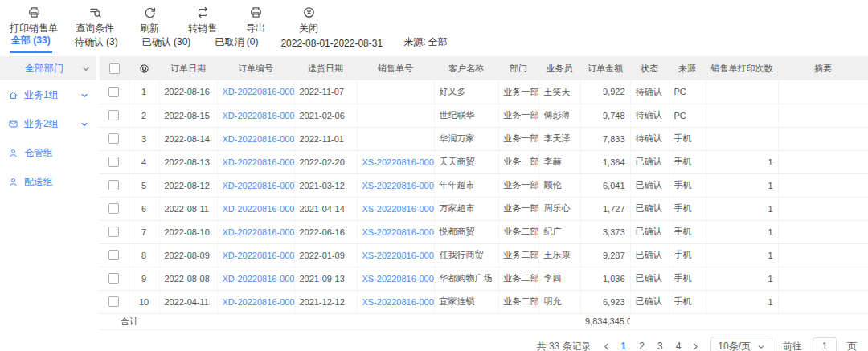  What do you see at coordinates (256, 255) in the screenshot?
I see `order-no-cell: XD-20220816-000011` at bounding box center [256, 255].